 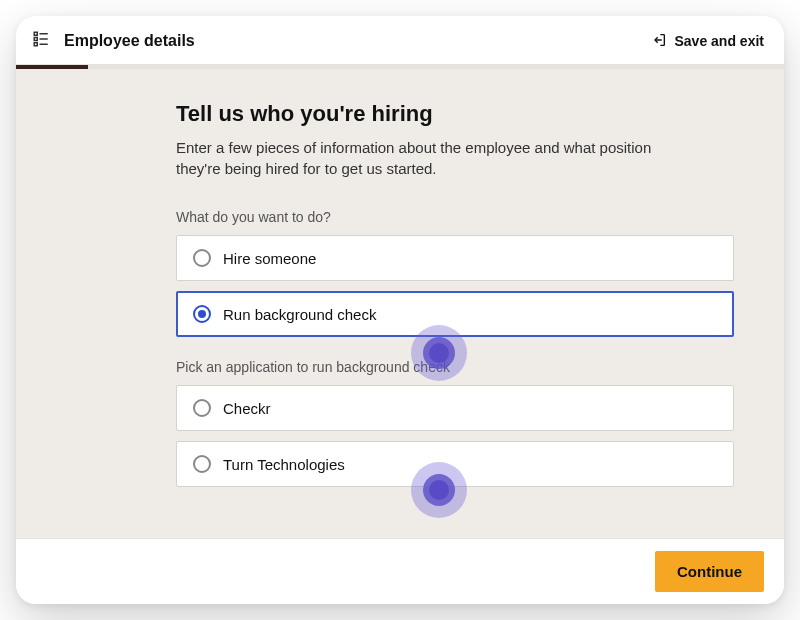 What do you see at coordinates (284, 464) in the screenshot?
I see `option-label: Turn Technologies` at bounding box center [284, 464].